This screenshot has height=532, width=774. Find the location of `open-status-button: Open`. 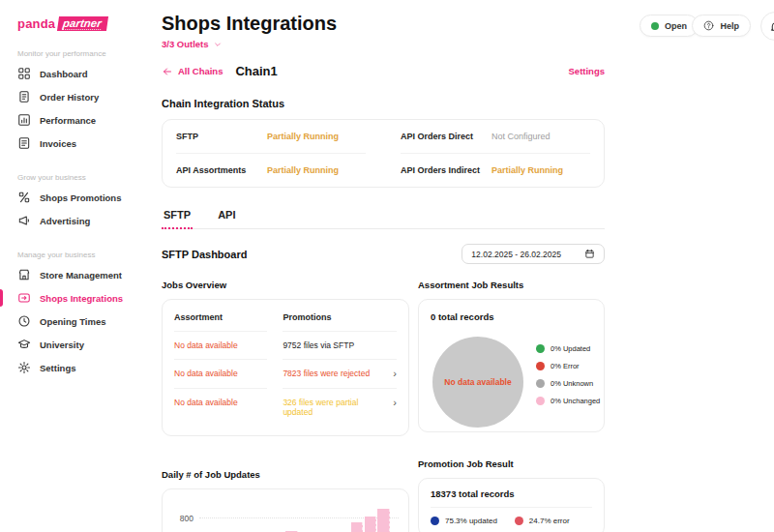

open-status-button: Open is located at coordinates (670, 25).